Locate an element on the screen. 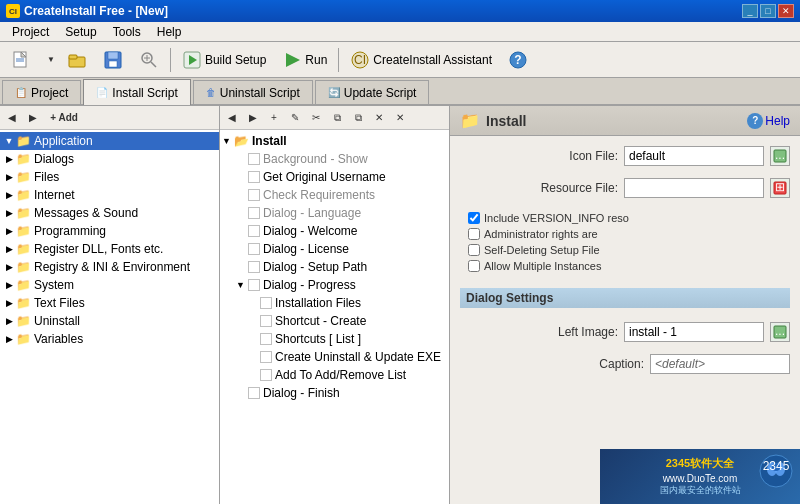 This screenshot has width=800, height=504. menu-setup: Setup is located at coordinates (80, 32).